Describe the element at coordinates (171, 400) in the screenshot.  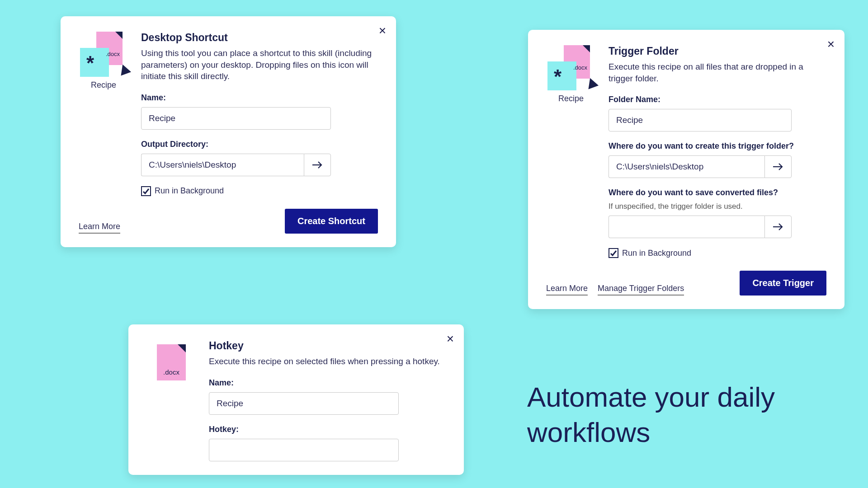
I see `recipe-icon-block: .docx` at that location.